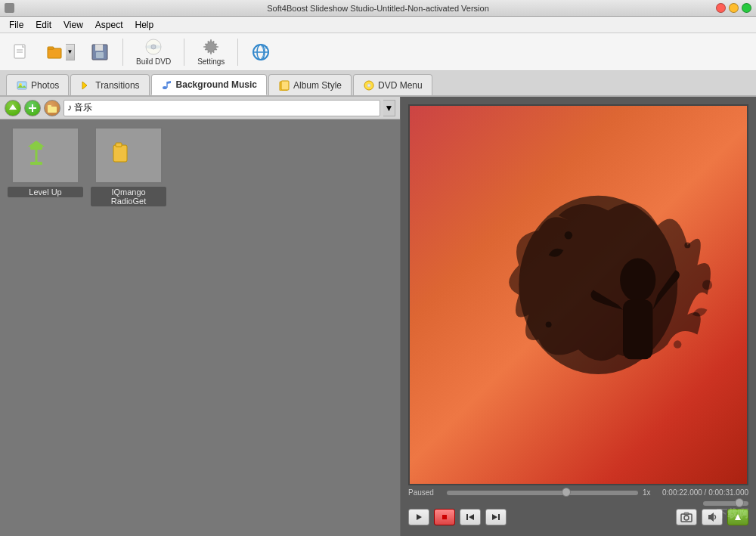 The image size is (756, 536). What do you see at coordinates (38, 85) in the screenshot?
I see `tab-photos: Photos` at bounding box center [38, 85].